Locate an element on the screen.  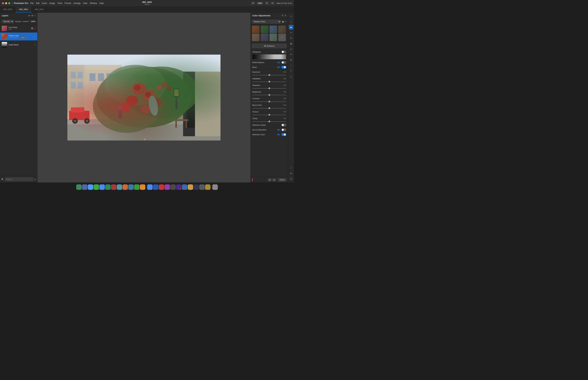
tool-adjust: ◈ is located at coordinates (291, 27).